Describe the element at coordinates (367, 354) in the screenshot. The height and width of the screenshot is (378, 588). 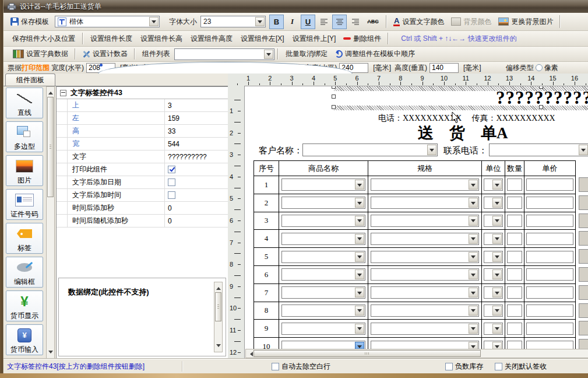
I see `canvas-scroll-thumb` at that location.